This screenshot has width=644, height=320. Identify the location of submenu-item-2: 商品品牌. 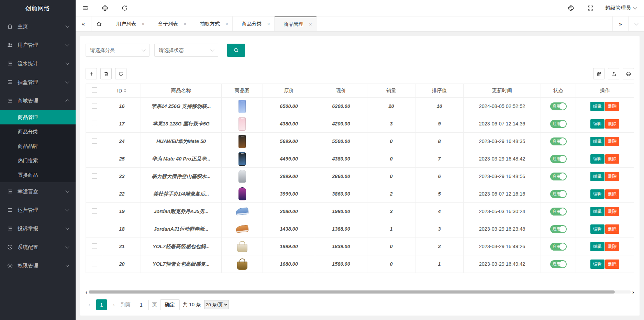
(38, 146).